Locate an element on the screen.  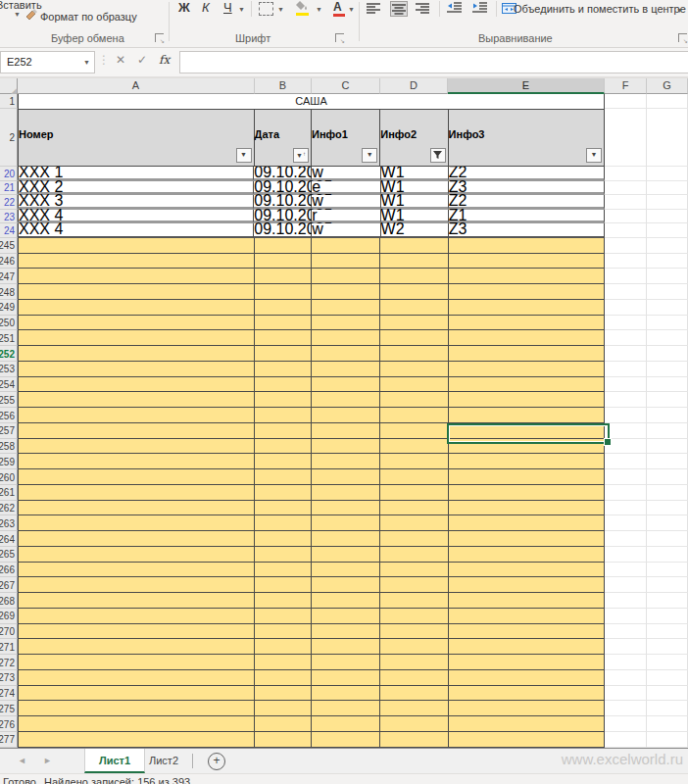
font-dialog-launcher: ↘ is located at coordinates (339, 37).